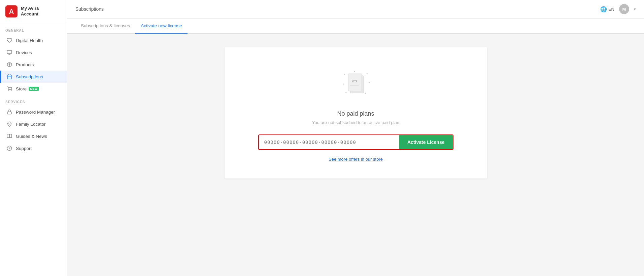 The height and width of the screenshot is (276, 644). What do you see at coordinates (30, 77) in the screenshot?
I see `subscriptions-label: Subscriptions` at bounding box center [30, 77].